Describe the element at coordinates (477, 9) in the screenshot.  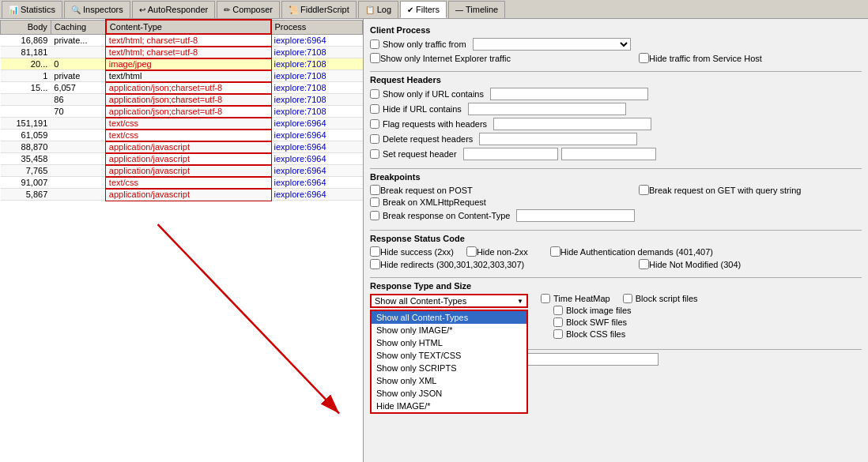
I see `tab-timeline: — Timeline` at that location.